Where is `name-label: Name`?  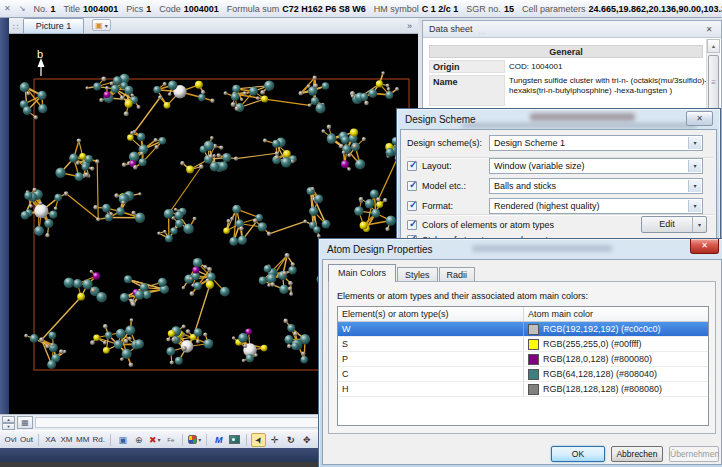
name-label: Name is located at coordinates (467, 90).